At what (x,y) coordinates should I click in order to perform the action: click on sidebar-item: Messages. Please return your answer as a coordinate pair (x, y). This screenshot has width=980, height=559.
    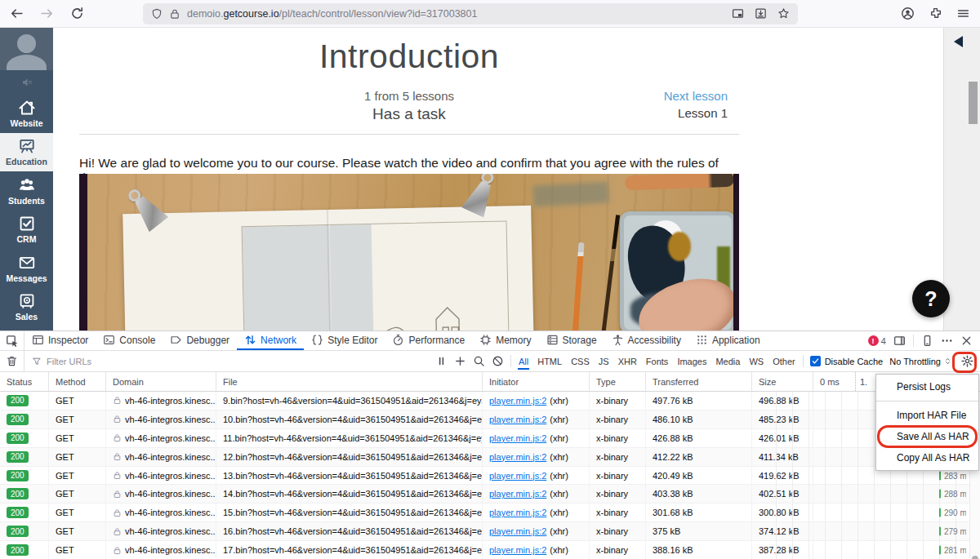
    Looking at the image, I should click on (26, 268).